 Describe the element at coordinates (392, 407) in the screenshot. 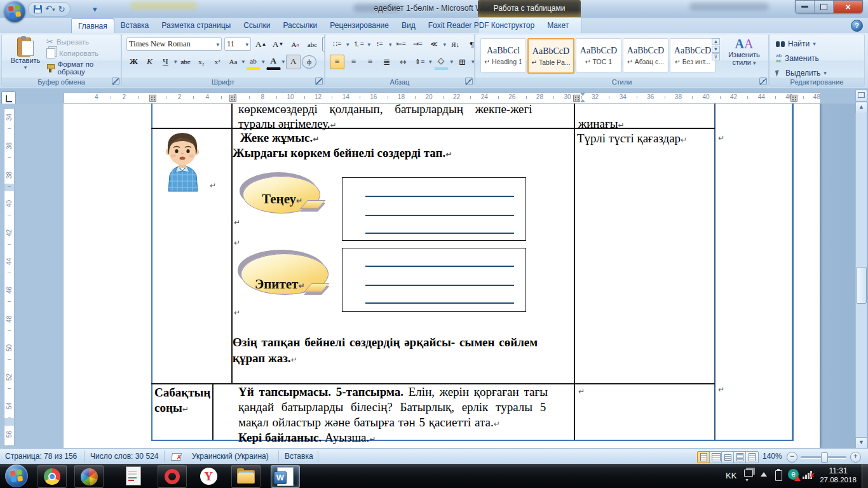

I see `doc-text-line: қандай батырларды білесің? Батырлық, ерл…` at that location.